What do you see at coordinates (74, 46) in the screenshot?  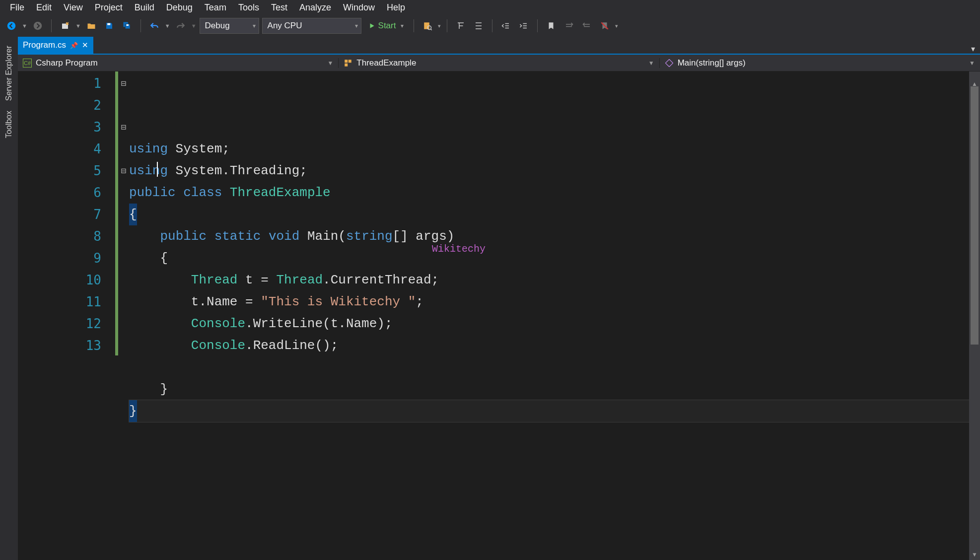 I see `pin-icon: 📌` at bounding box center [74, 46].